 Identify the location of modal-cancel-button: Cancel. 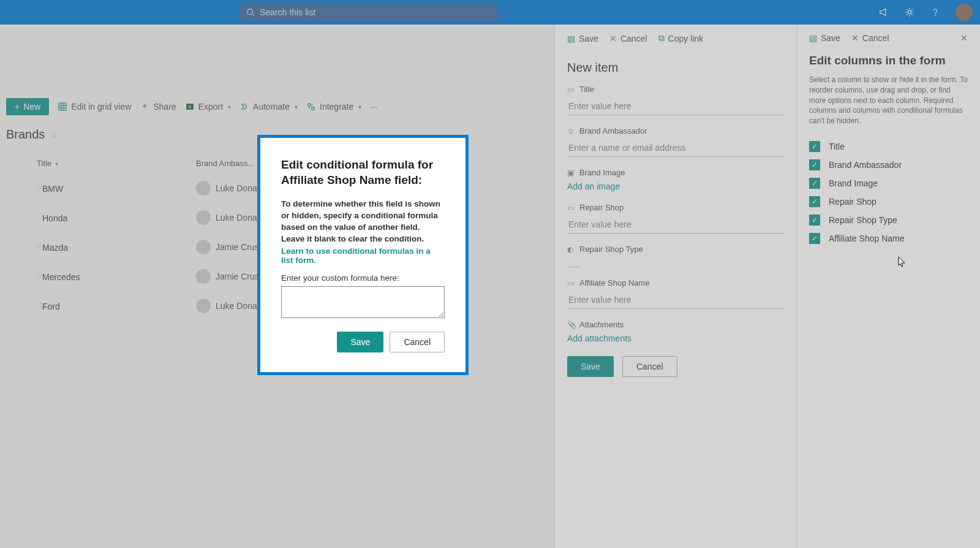
(417, 342).